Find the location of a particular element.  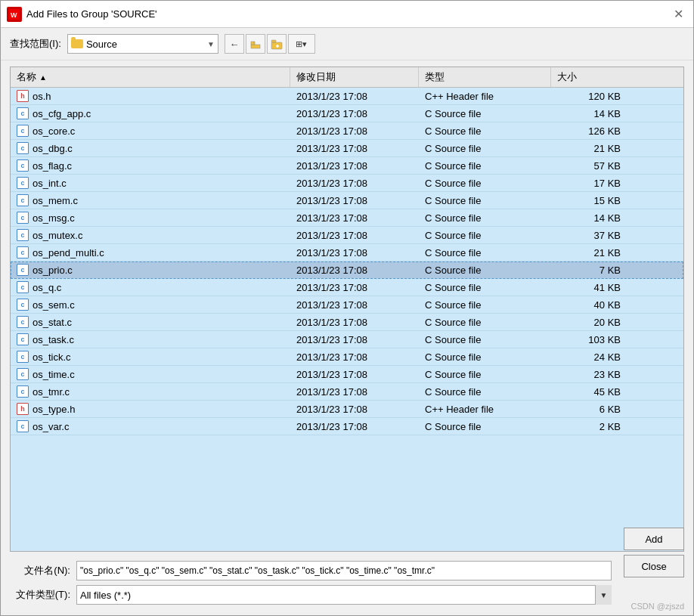

table-row: c os_var.c 2013/1/23 17:08 C Source file… is located at coordinates (347, 426).